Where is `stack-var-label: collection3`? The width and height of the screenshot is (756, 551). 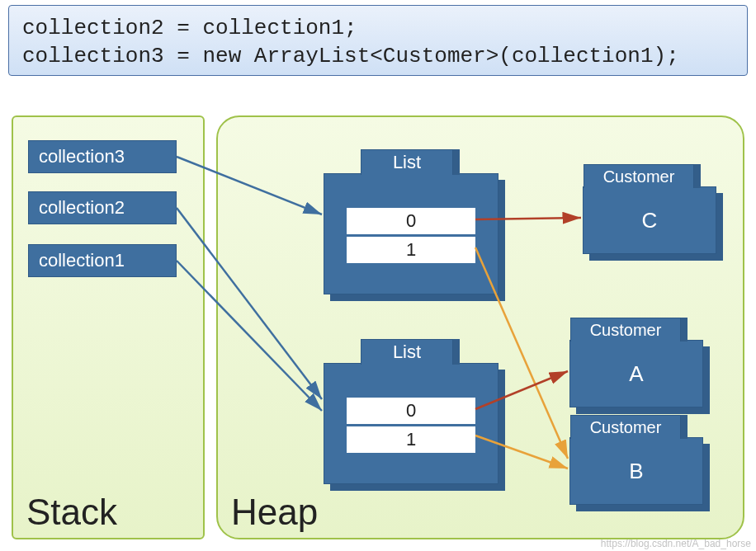
stack-var-label: collection3 is located at coordinates (82, 157).